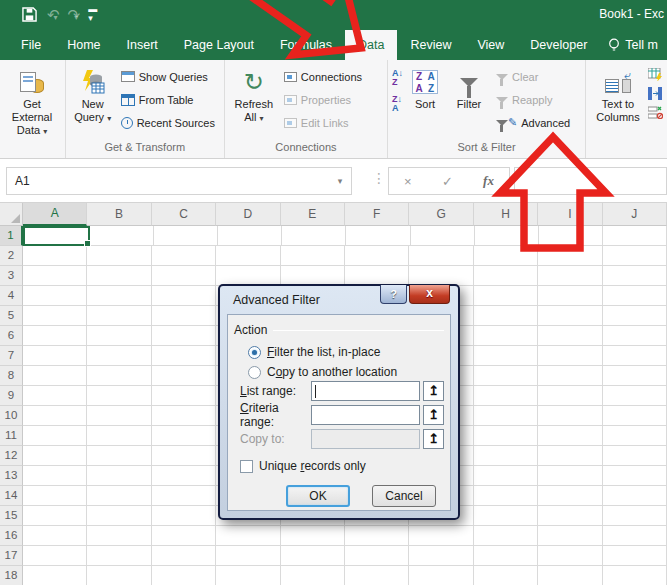 This screenshot has width=667, height=585. What do you see at coordinates (12, 236) in the screenshot?
I see `row-header-1: 1` at bounding box center [12, 236].